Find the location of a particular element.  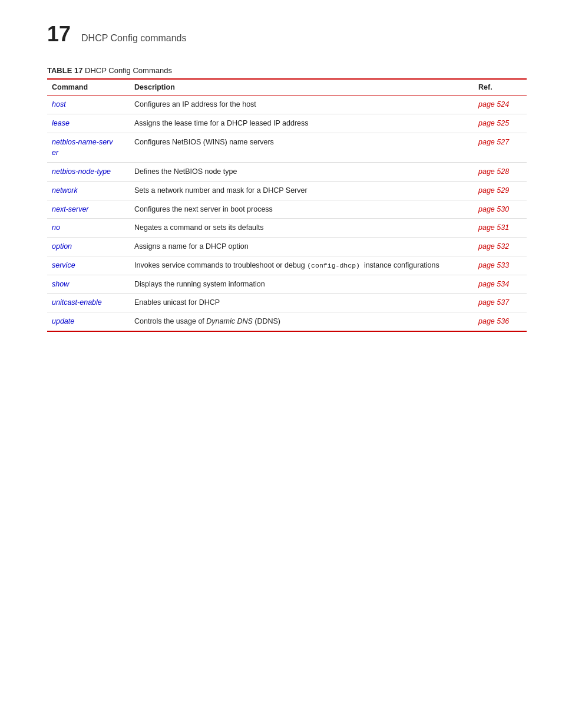

desc-cell: Assigns the lease time for a DHCP leased… is located at coordinates (302, 123).